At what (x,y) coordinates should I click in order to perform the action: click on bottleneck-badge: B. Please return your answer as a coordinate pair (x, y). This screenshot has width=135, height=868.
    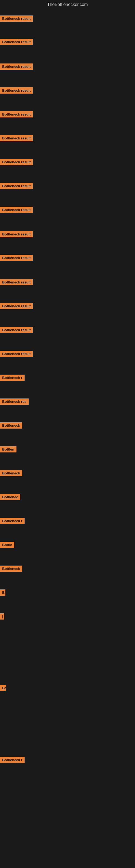
    Looking at the image, I should click on (3, 592).